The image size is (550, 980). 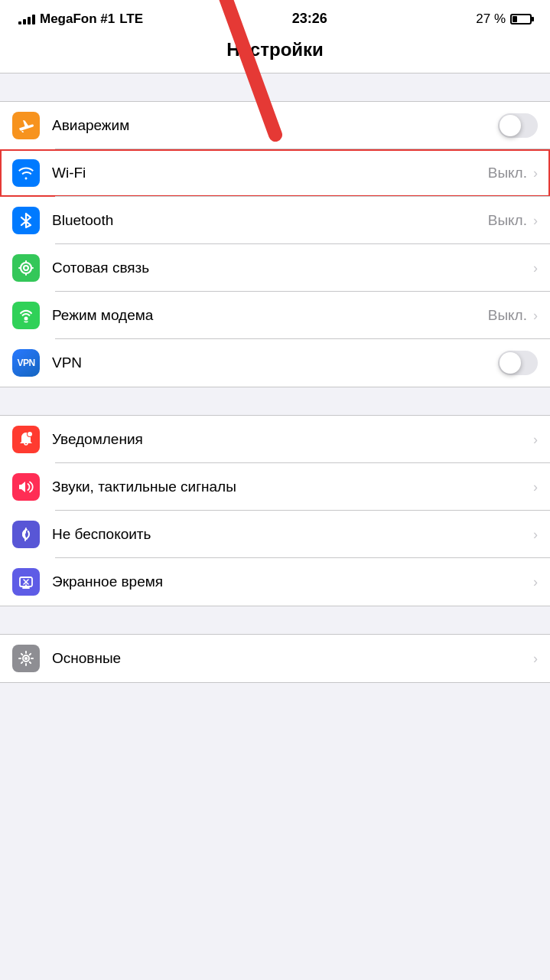 What do you see at coordinates (310, 18) in the screenshot?
I see `time-display: 23:26` at bounding box center [310, 18].